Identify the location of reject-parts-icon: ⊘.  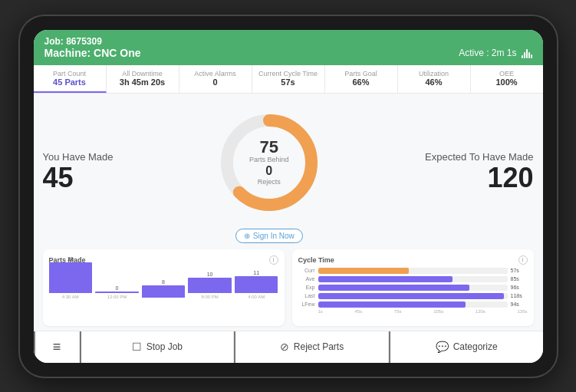
(285, 347).